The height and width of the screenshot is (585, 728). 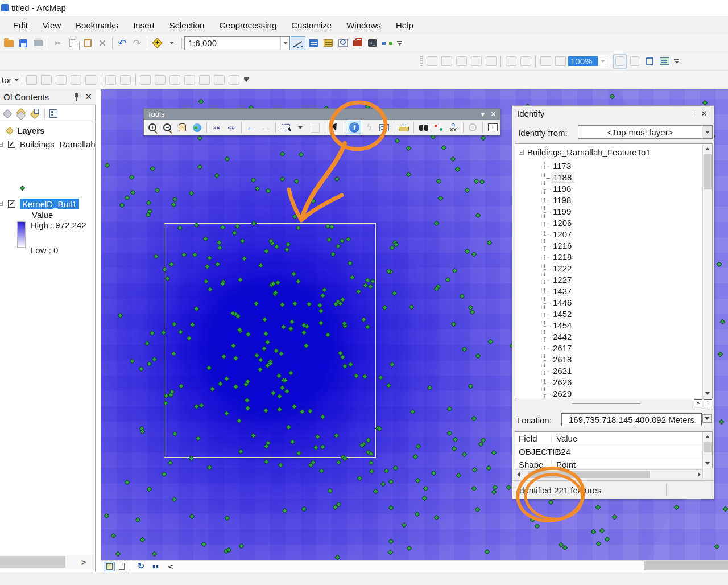 What do you see at coordinates (606, 188) in the screenshot?
I see `identify-feature-1196: 1196` at bounding box center [606, 188].